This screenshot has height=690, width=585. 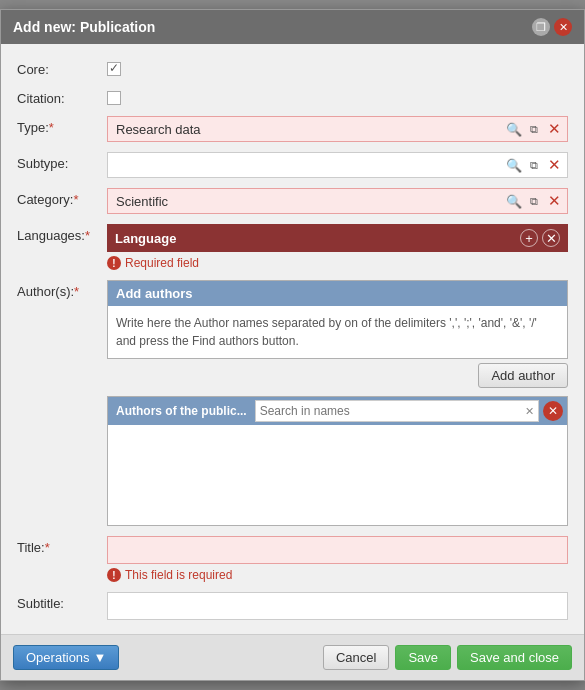 What do you see at coordinates (84, 27) in the screenshot?
I see `dialog-title: Add new: Publication` at bounding box center [84, 27].